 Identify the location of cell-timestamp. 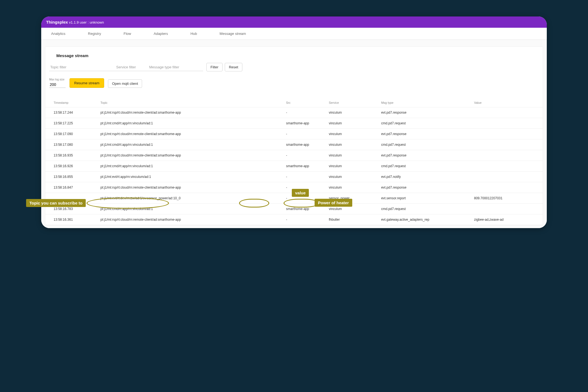
(71, 198).